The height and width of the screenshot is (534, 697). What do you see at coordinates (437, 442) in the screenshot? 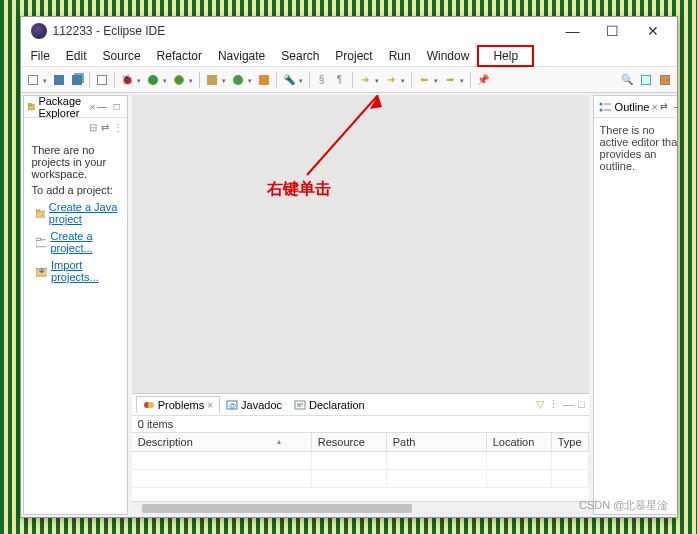
I see `col-path: Path` at bounding box center [437, 442].